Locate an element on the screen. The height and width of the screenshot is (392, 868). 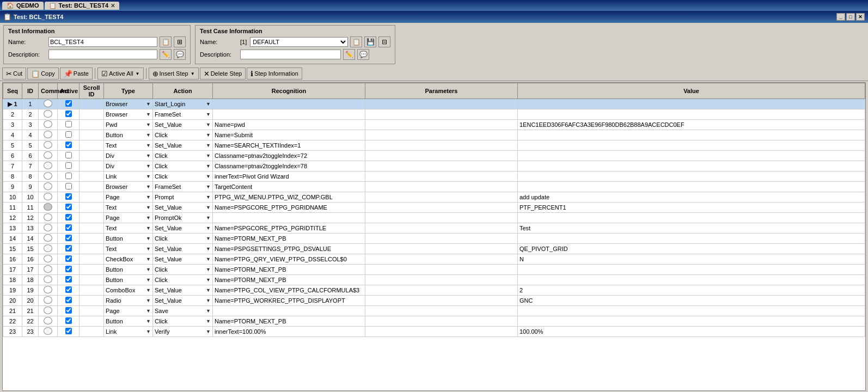
tab-test: 📋 Test: BCL_TEST4 ✕ is located at coordinates (82, 5).